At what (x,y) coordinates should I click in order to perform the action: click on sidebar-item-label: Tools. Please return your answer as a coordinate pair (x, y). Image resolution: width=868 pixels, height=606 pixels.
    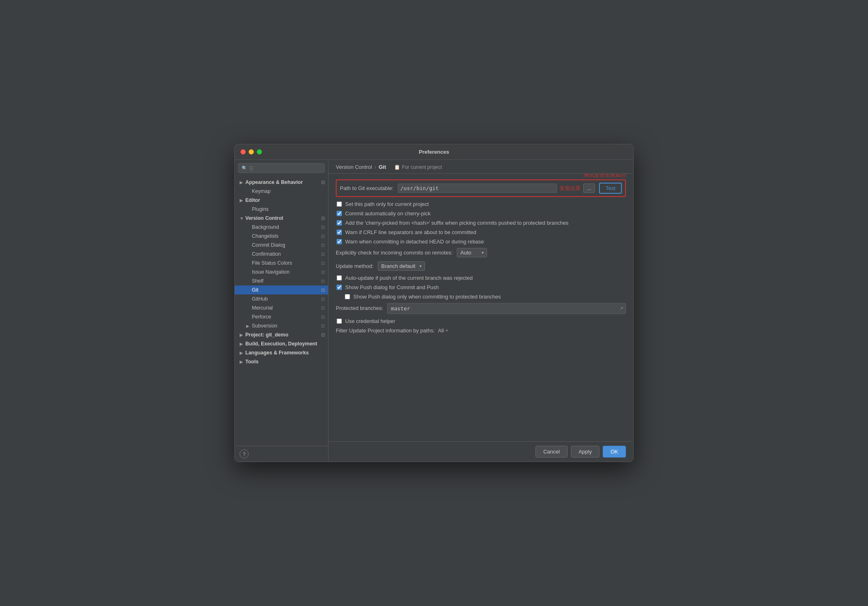
    Looking at the image, I should click on (285, 362).